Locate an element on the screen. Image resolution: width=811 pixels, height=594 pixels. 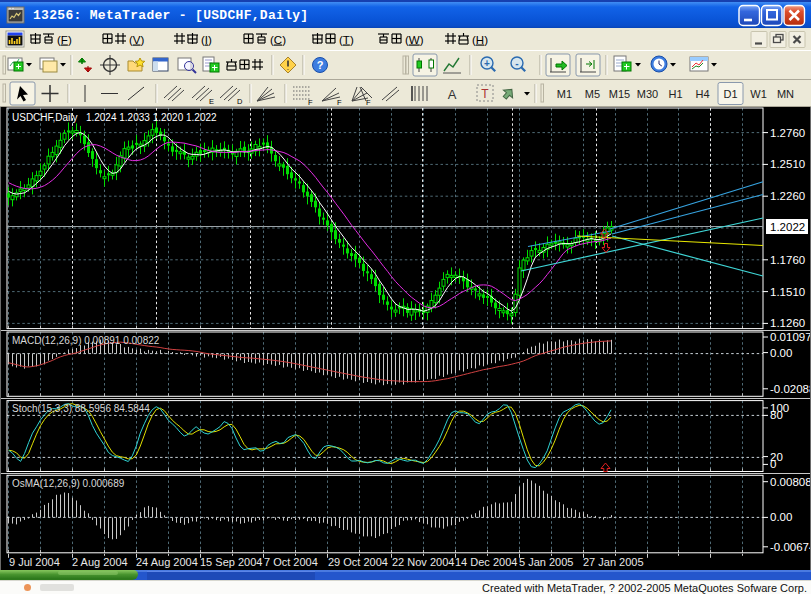
svg-text: H4 is located at coordinates (702, 94).